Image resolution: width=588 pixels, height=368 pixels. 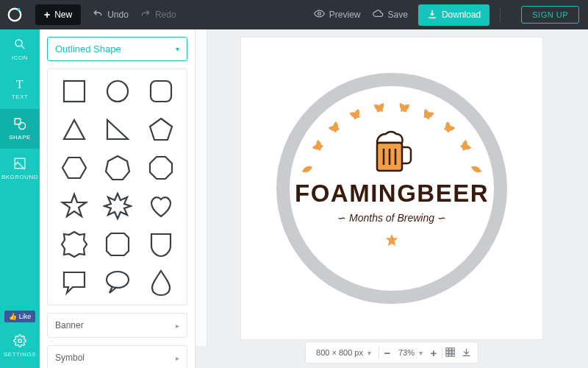 I want to click on rail-label: SHAPE, so click(x=20, y=137).